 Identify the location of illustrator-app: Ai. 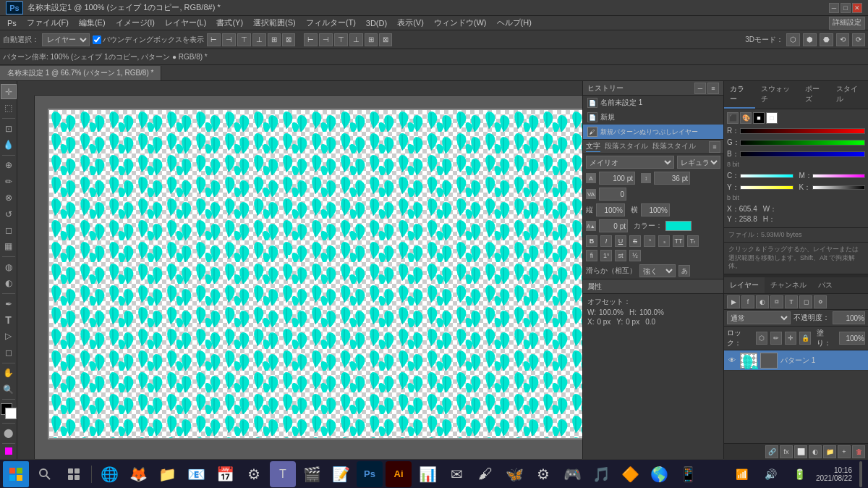
(399, 474).